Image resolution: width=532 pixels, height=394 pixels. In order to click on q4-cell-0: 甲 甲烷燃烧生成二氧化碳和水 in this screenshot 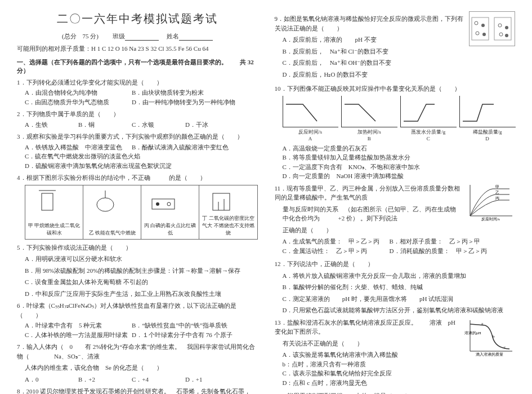, I will do `click(54, 212)`.